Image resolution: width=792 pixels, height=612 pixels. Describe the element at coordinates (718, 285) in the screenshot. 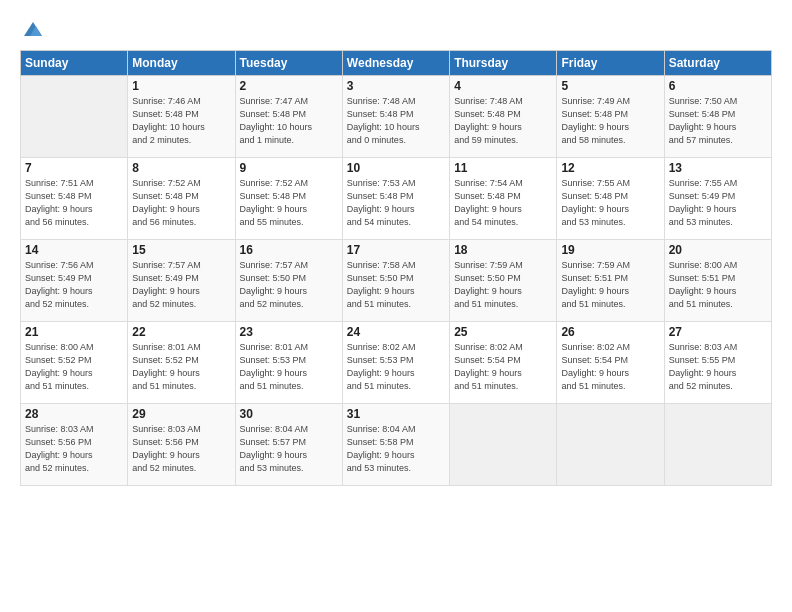

I see `day-info: Sunrise: 8:00 AM Sunset: 5:51 PM Dayligh…` at that location.